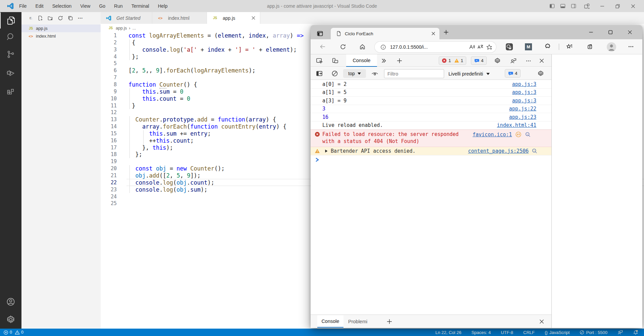  What do you see at coordinates (523, 109) in the screenshot?
I see `source-link: app.js:22` at bounding box center [523, 109].